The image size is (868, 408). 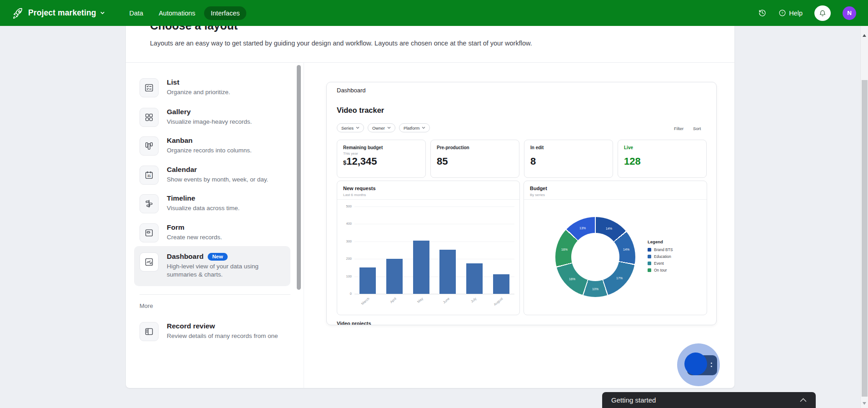 I want to click on legend-label: On tour, so click(x=660, y=270).